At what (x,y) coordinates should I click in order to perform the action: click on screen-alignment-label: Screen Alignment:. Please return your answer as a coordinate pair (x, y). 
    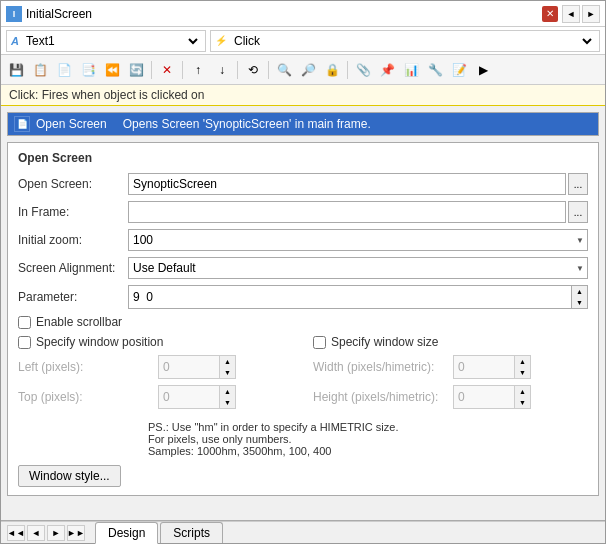
    Looking at the image, I should click on (73, 268).